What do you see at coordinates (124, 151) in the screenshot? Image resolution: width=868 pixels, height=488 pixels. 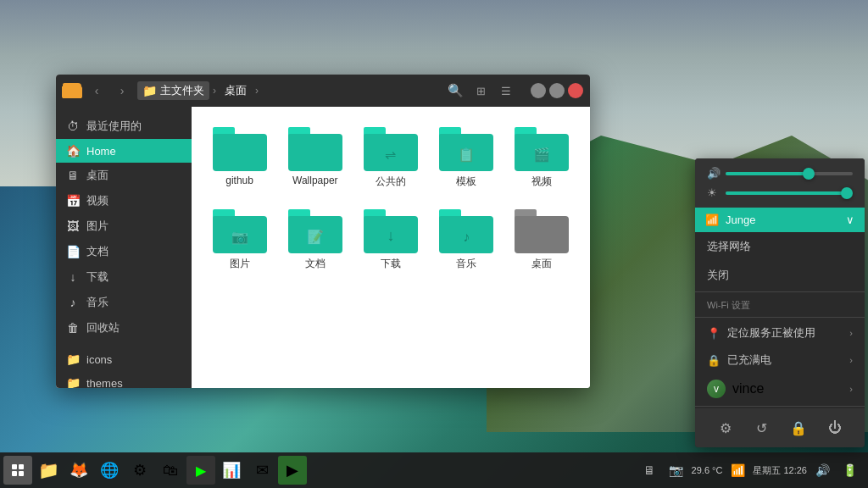 I see `sidebar-item-home: 🏠 Home` at bounding box center [124, 151].